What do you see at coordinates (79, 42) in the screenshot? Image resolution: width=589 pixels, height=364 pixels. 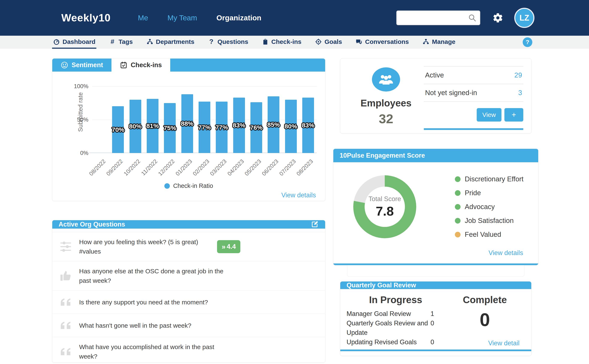 I see `dashboard-label: Dashboard` at bounding box center [79, 42].